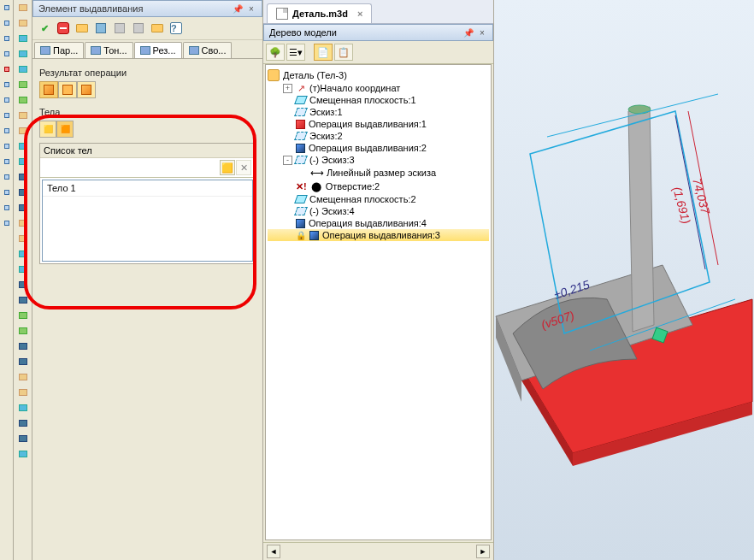 The width and height of the screenshot is (754, 560). I want to click on tree-title: Дерево модели, so click(303, 32).